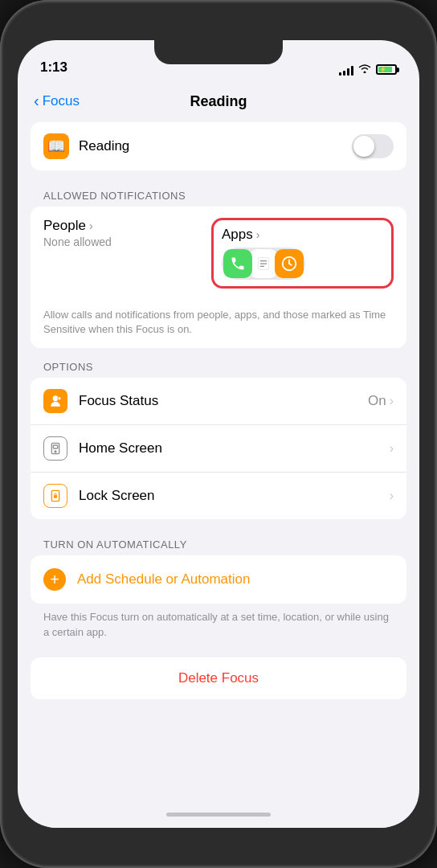 This screenshot has height=868, width=437. I want to click on delete-focus-card: Delete Focus, so click(218, 678).